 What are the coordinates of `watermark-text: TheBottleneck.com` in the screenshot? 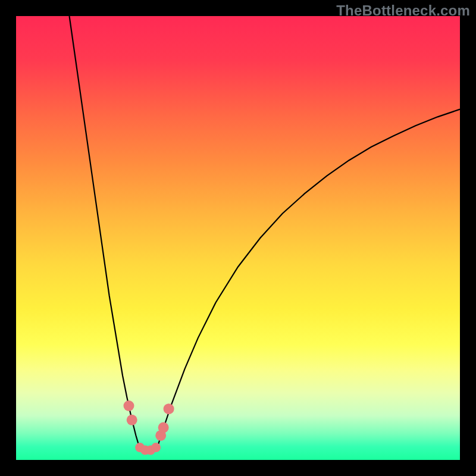 It's located at (403, 11).